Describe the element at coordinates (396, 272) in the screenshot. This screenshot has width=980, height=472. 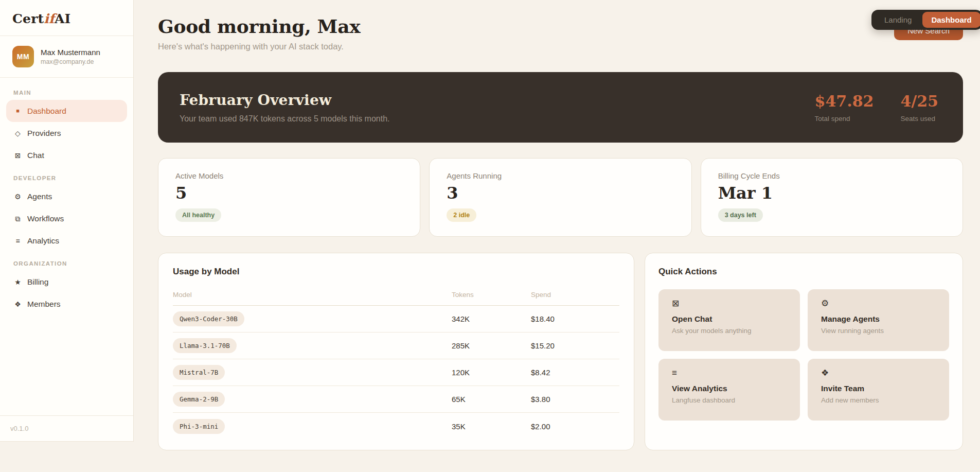
I see `usage-table-title: Usage by Model` at that location.